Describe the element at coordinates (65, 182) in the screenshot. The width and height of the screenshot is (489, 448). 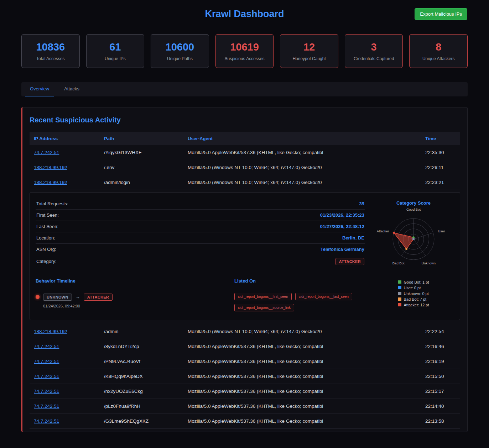
I see `ip-cell: 188.218.99.192` at that location.